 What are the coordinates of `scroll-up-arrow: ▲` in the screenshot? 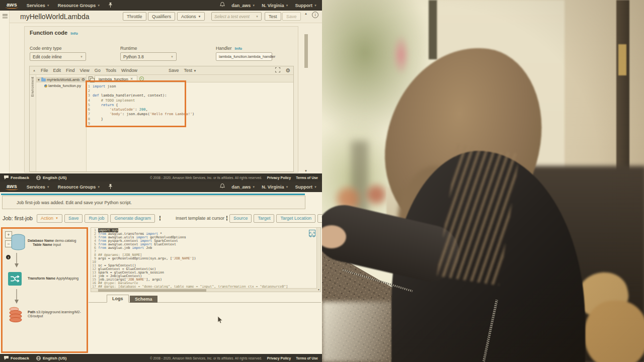 It's located at (306, 14).